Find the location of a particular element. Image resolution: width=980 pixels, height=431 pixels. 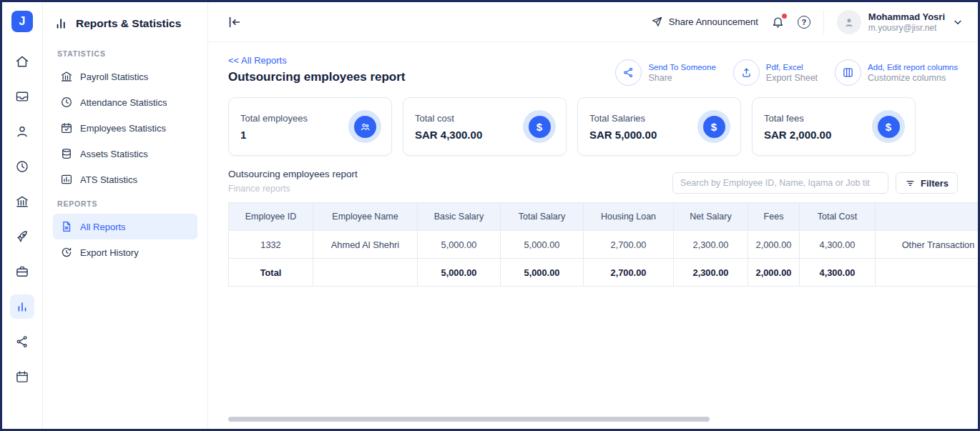

page-head: << All Reports Outsourcing employees rep… is located at coordinates (598, 70).